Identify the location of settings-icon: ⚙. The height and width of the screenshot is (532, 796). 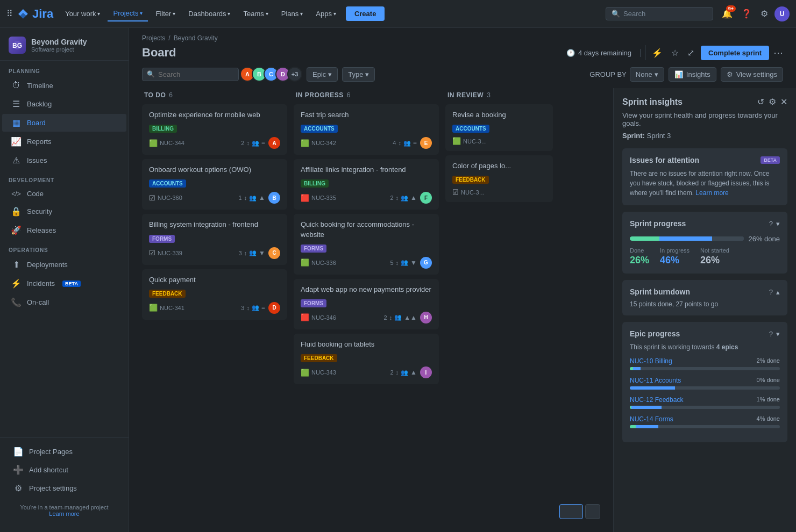
(772, 102).